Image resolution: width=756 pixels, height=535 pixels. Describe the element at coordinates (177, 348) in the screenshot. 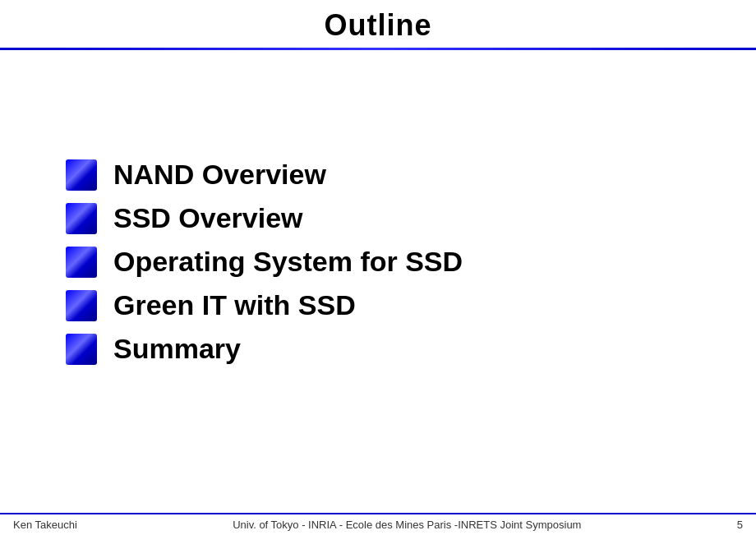

I see `bullet-text-summary: Summary` at that location.